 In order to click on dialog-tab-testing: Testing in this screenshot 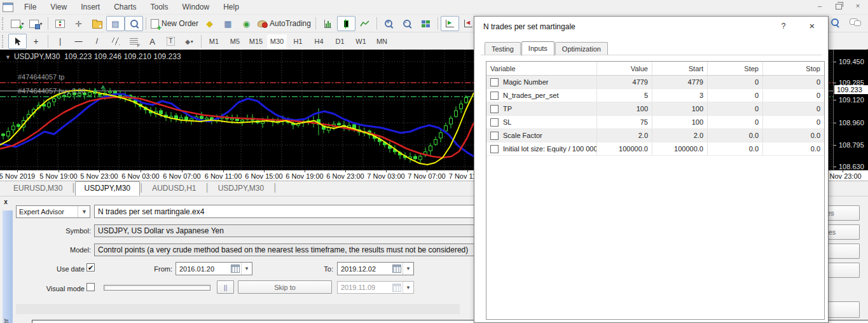, I will do `click(502, 48)`.